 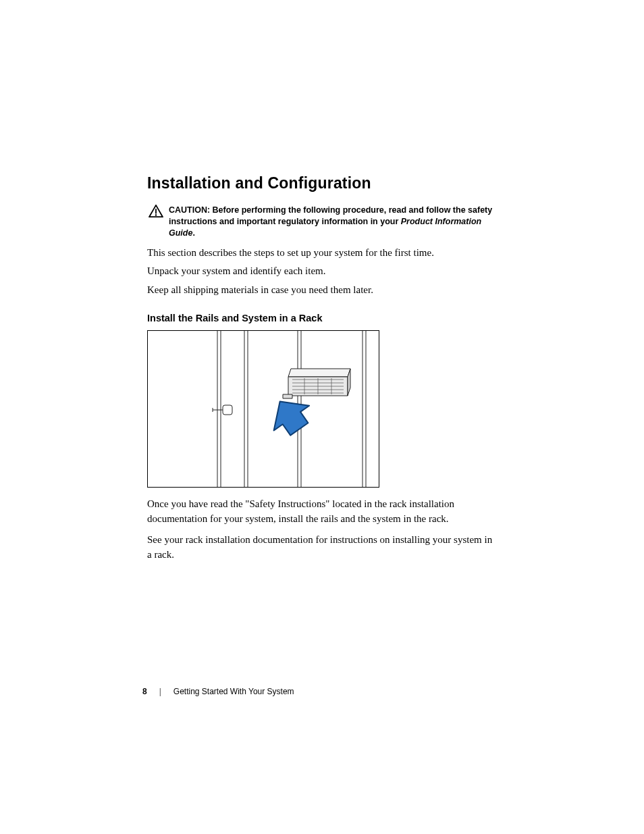 I want to click on caution-label: CAUTION:, so click(x=189, y=210).